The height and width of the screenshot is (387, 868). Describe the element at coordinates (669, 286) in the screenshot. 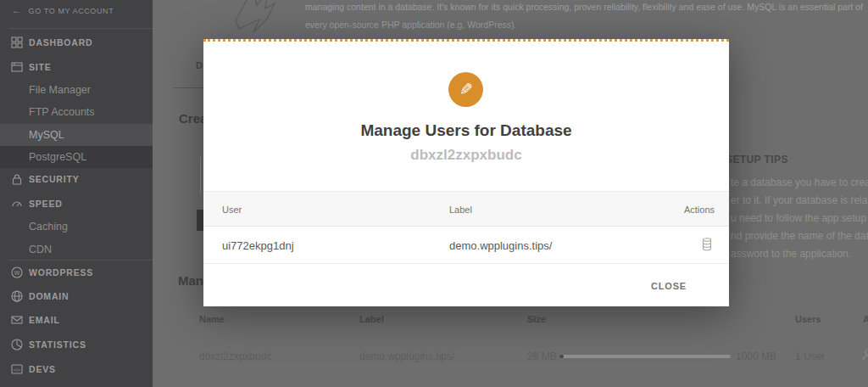

I see `close-button: CLOSE` at that location.